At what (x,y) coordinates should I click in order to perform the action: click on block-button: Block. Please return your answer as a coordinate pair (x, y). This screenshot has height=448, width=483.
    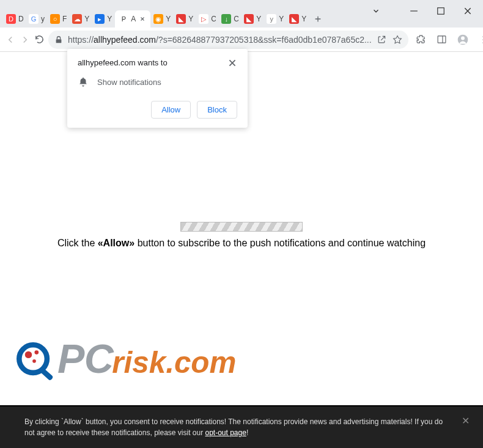
    Looking at the image, I should click on (217, 110).